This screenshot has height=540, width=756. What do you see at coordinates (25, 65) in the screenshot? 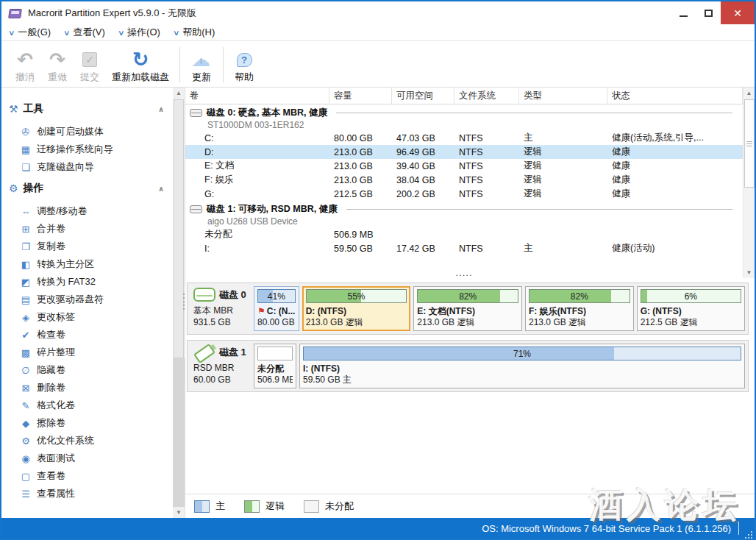
I see `undo-button: ↶撤消` at bounding box center [25, 65].